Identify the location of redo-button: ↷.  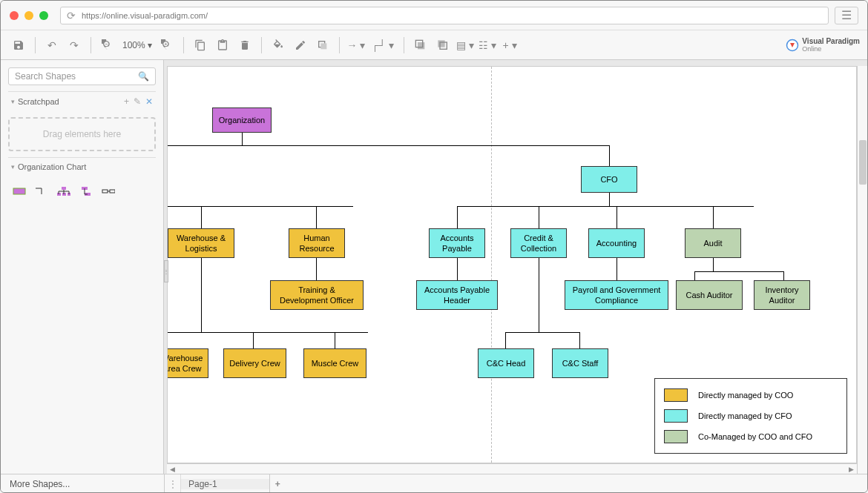
(74, 45).